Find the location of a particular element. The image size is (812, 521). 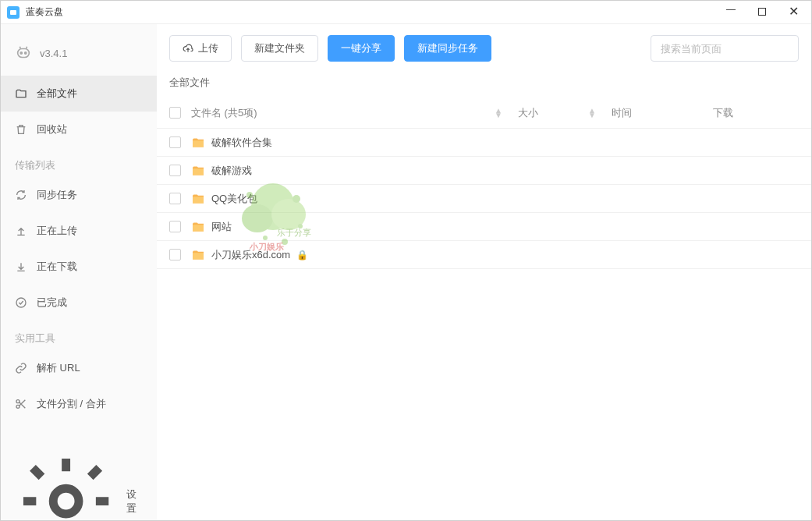

app-icon is located at coordinates (13, 12).